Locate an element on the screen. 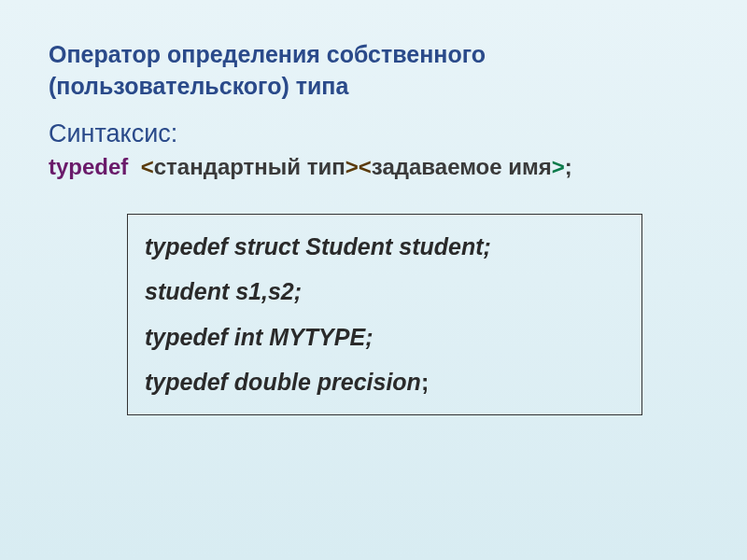 The image size is (747, 560). angle-open-2: < is located at coordinates (365, 166).